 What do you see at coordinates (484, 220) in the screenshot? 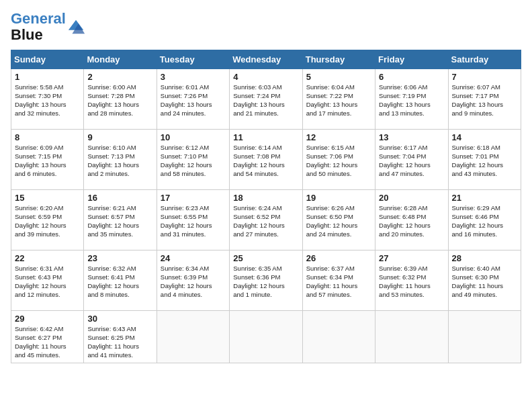
I see `calendar-cell: 21Sunrise: 6:29 AM Sunset: 6:46 PM Dayli…` at bounding box center [484, 220].